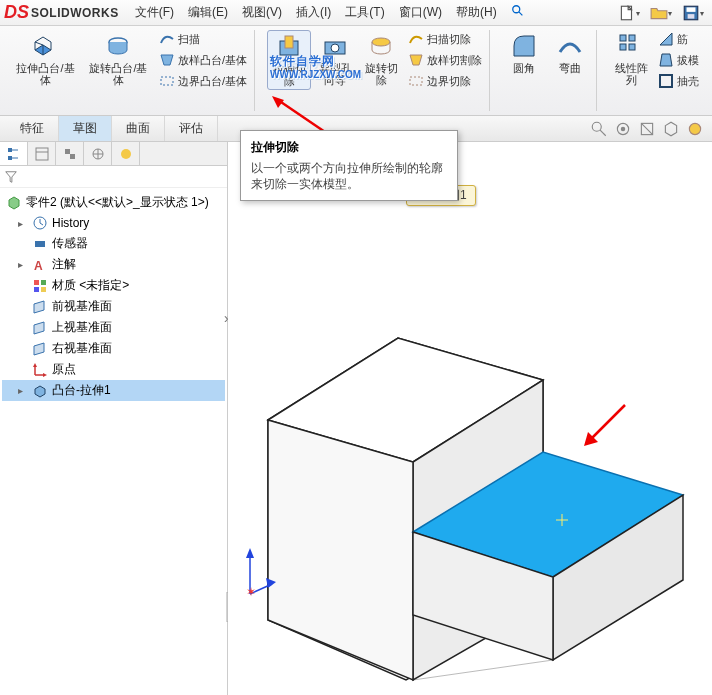 Image resolution: width=712 pixels, height=695 pixels. What do you see at coordinates (382, 74) in the screenshot?
I see `revolve-cut-label: 旋转切除` at bounding box center [382, 74].